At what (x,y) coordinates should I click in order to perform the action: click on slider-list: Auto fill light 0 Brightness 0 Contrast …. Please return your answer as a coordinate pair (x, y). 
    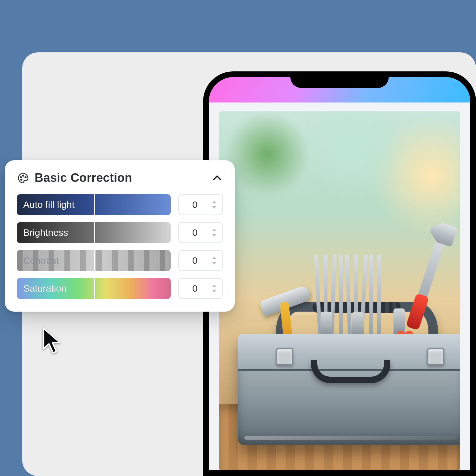
    Looking at the image, I should click on (120, 247).